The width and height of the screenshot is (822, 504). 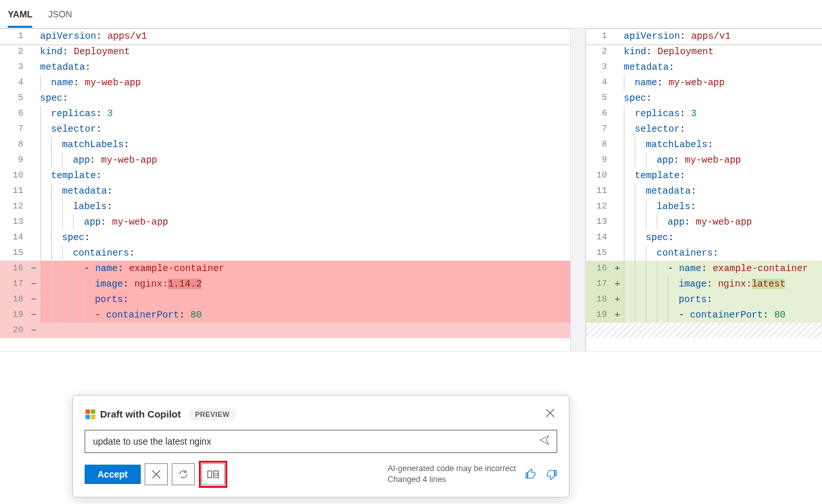 I want to click on copilot-prompt, so click(x=321, y=441).